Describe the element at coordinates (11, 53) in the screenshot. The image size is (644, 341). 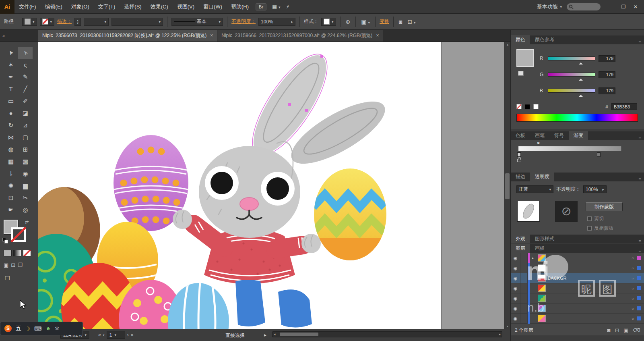
I see `selection-tool: ➤` at that location.